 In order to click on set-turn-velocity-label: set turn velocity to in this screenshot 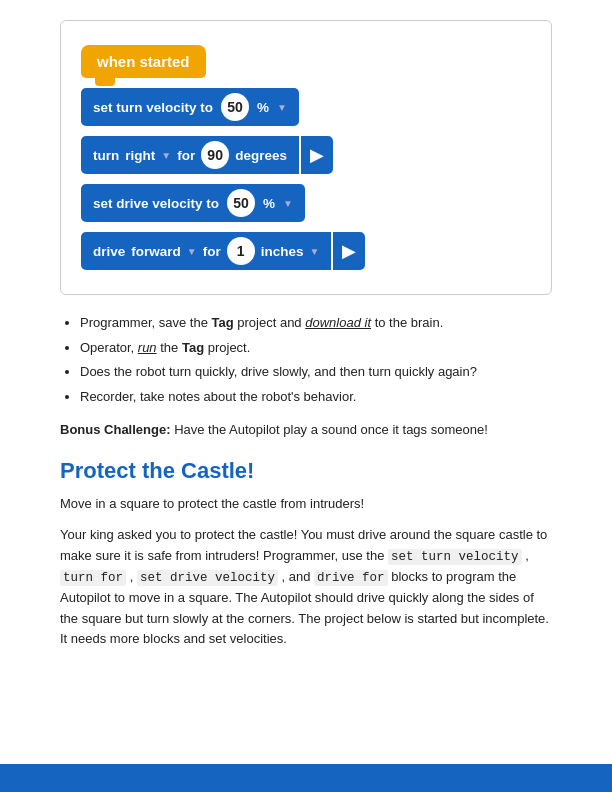, I will do `click(153, 108)`.